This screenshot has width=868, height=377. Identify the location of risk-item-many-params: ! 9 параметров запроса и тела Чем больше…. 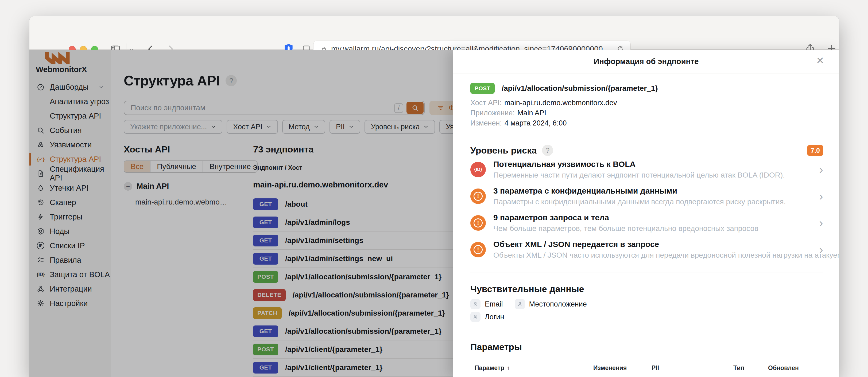
(647, 223).